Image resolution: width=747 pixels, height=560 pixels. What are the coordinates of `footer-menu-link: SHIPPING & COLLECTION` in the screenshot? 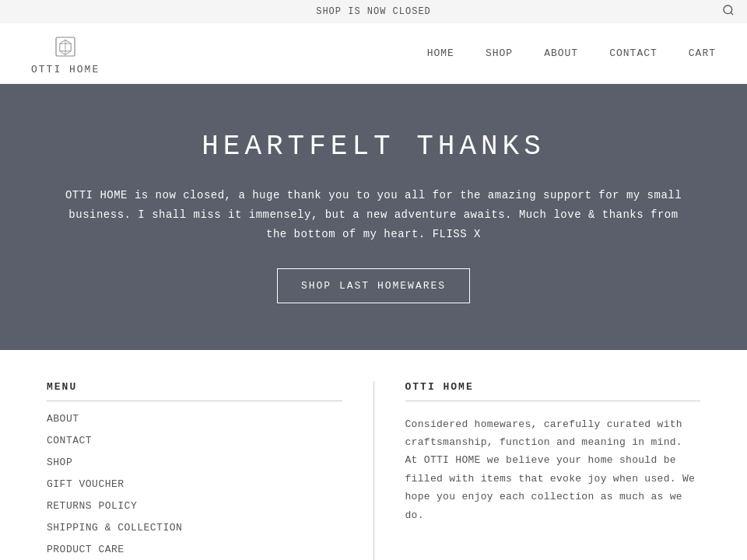 It's located at (114, 527).